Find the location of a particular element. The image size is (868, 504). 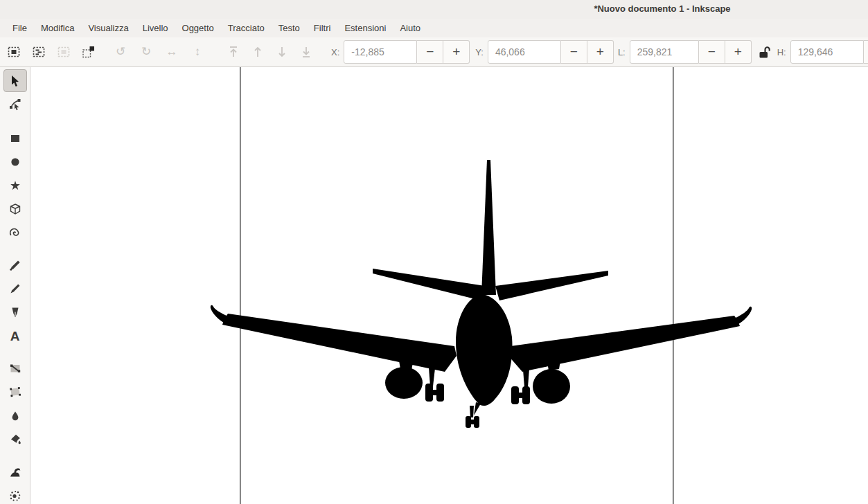

tool-spray is located at coordinates (15, 494).